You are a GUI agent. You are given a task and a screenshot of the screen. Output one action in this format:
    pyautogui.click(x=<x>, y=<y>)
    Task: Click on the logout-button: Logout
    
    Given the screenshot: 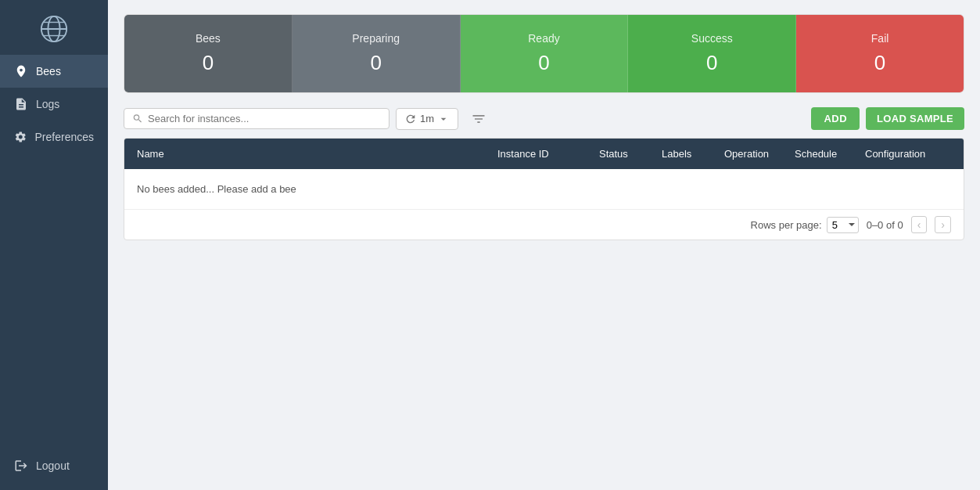 What is the action you would take?
    pyautogui.click(x=54, y=466)
    